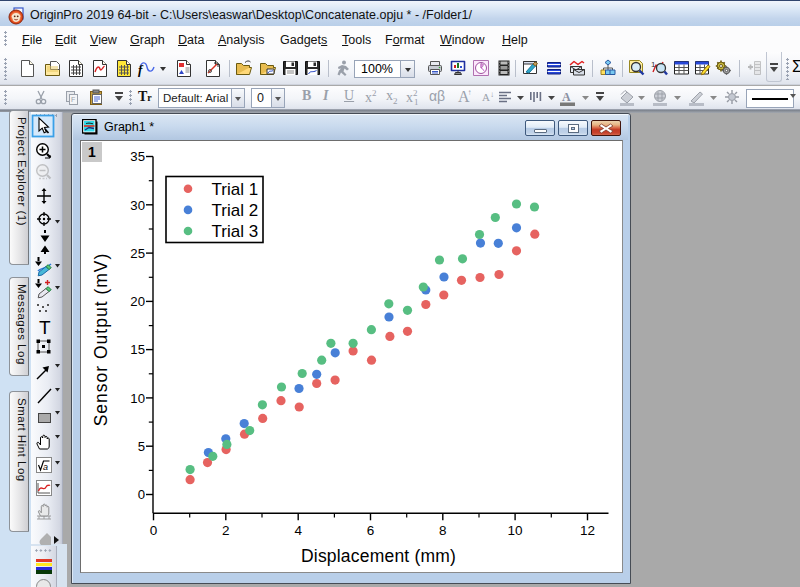  Describe the element at coordinates (46, 467) in the screenshot. I see `svg-text: a` at that location.